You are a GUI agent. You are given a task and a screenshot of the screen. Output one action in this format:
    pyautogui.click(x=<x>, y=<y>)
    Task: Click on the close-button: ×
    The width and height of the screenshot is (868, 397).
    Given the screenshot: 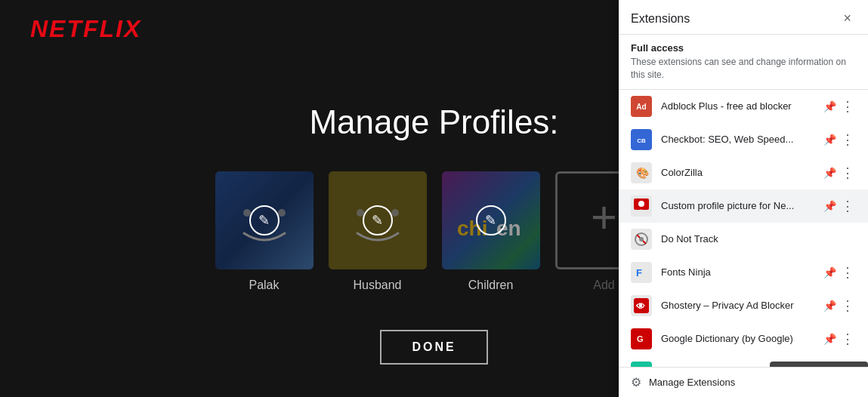 What is the action you would take?
    pyautogui.click(x=848, y=18)
    